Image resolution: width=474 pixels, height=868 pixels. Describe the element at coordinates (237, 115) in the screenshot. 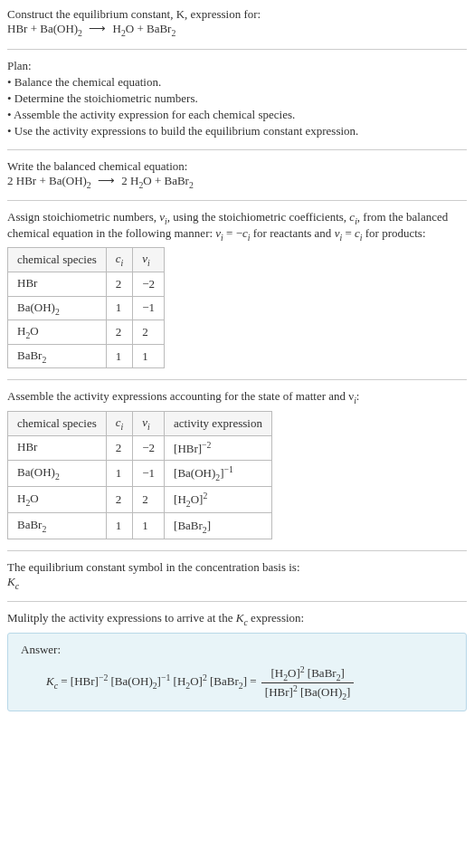

I see `plan-item-3: • Assemble the activity expression for e…` at that location.